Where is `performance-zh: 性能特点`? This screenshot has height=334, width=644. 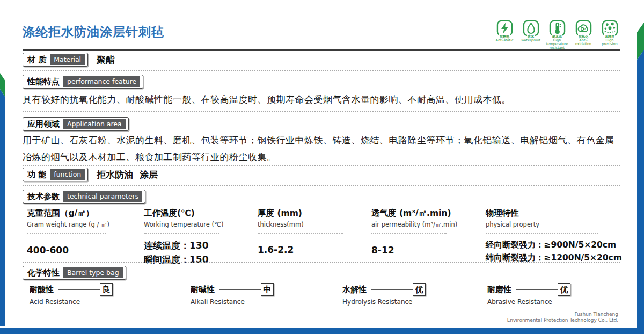
performance-zh: 性能特点 is located at coordinates (43, 82).